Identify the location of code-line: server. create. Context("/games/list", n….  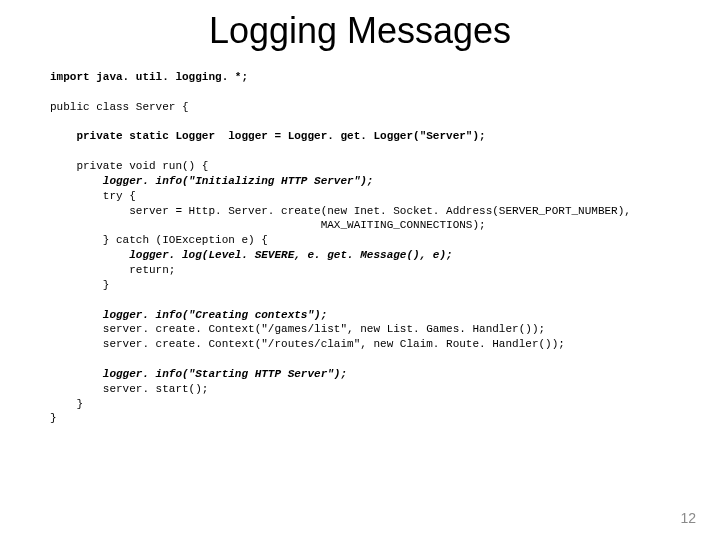
(298, 329).